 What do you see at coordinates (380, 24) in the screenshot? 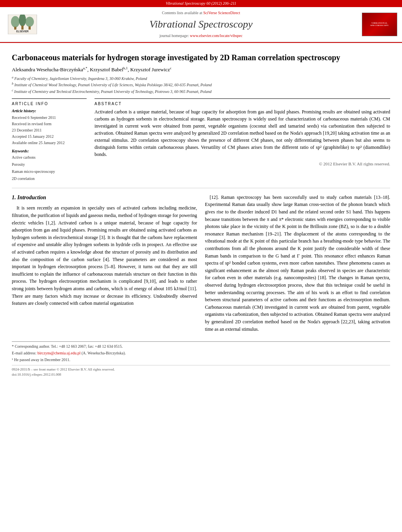
I see `journal-logo-right: VIBRATIONALSPECTROSCOPY` at bounding box center [380, 24].